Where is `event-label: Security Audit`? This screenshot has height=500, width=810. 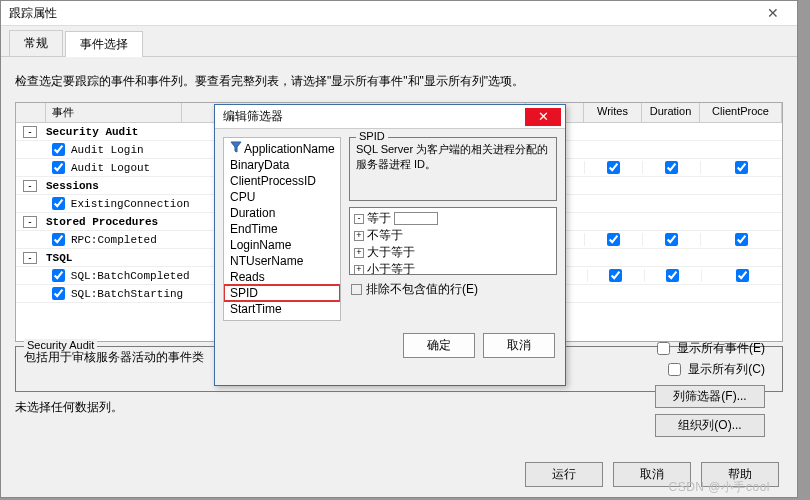 event-label: Security Audit is located at coordinates (113, 132).